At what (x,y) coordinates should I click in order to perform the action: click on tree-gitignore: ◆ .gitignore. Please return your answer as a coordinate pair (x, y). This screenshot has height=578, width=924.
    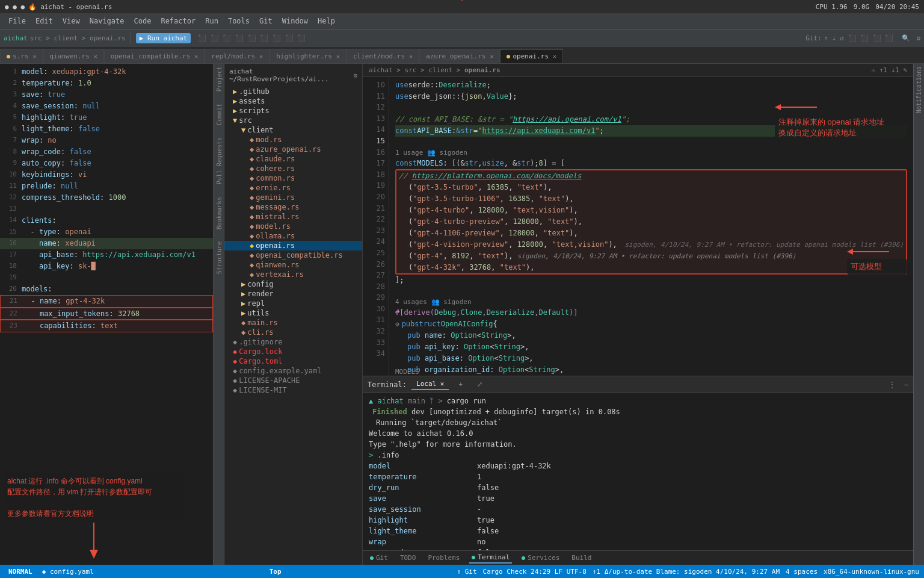
    Looking at the image, I should click on (294, 342).